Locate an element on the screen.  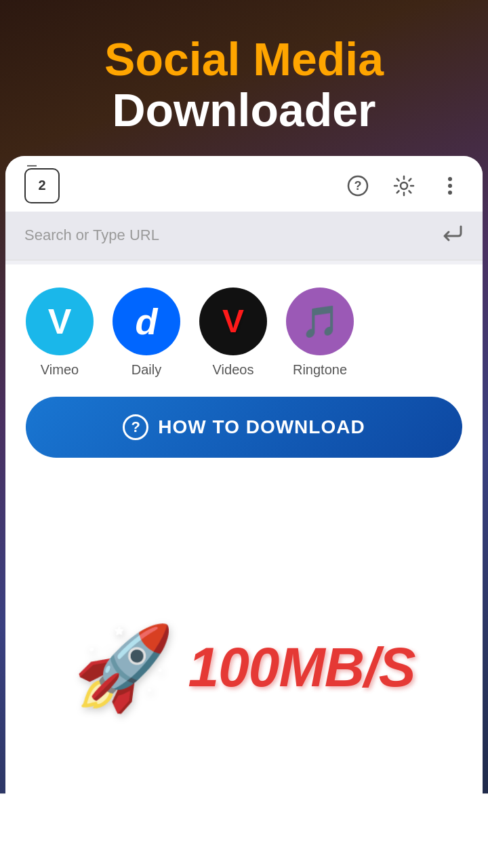
vimeo-label: Vimeo is located at coordinates (60, 370).